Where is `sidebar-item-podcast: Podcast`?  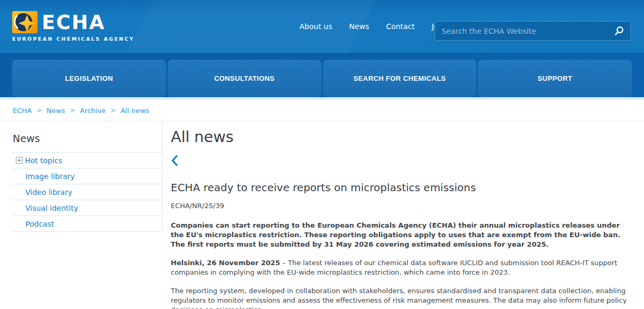
sidebar-item-podcast: Podcast is located at coordinates (87, 223).